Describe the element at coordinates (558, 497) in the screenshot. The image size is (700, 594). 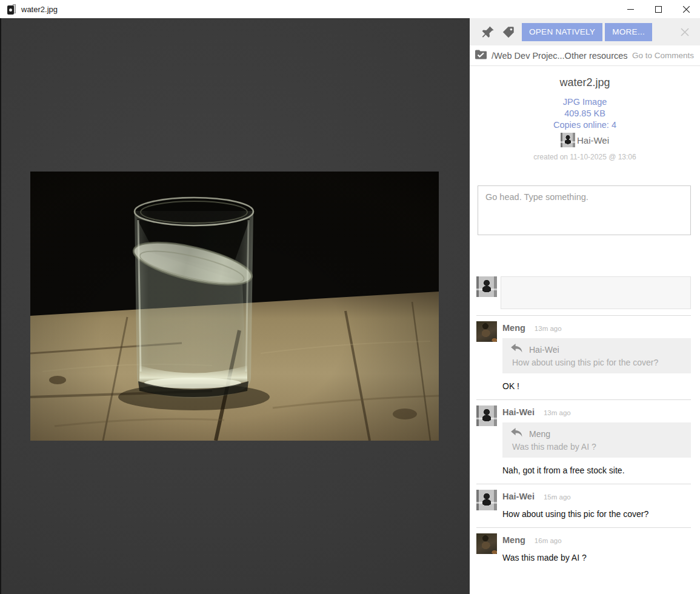
I see `comment-timestamp: 15m ago` at that location.